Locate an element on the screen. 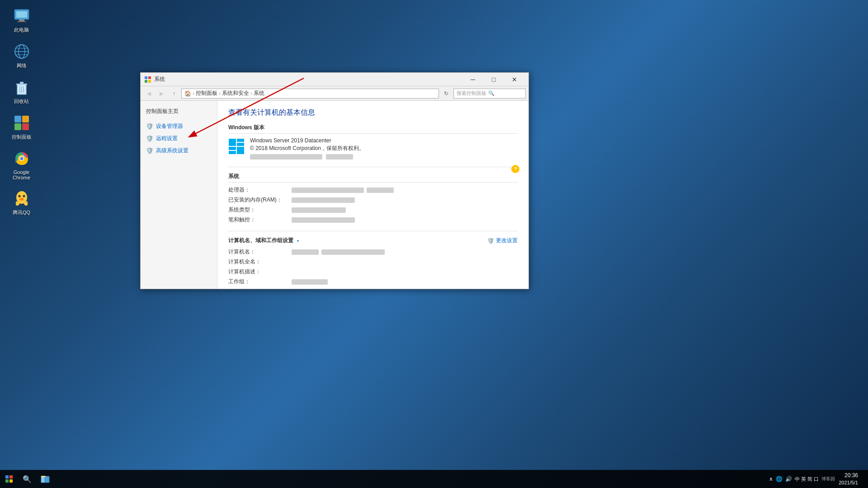  sys-type-label: 系统类型： is located at coordinates (260, 210).